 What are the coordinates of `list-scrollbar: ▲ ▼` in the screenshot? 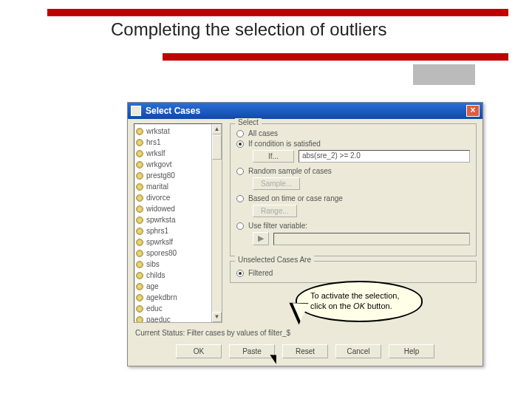 It's located at (216, 223).